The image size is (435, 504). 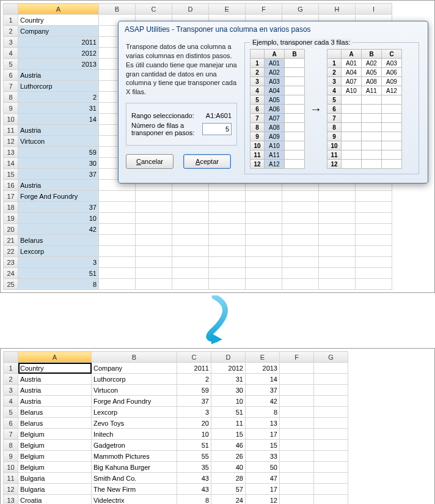 What do you see at coordinates (11, 229) in the screenshot?
I see `row-header: 20` at bounding box center [11, 229].